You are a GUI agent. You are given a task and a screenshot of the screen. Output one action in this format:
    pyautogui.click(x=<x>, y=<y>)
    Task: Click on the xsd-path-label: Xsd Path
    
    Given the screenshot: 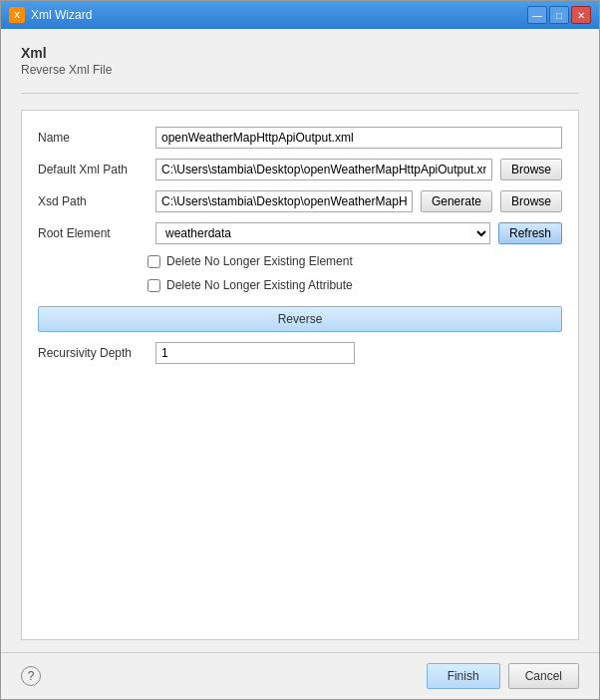 What is the action you would take?
    pyautogui.click(x=93, y=201)
    